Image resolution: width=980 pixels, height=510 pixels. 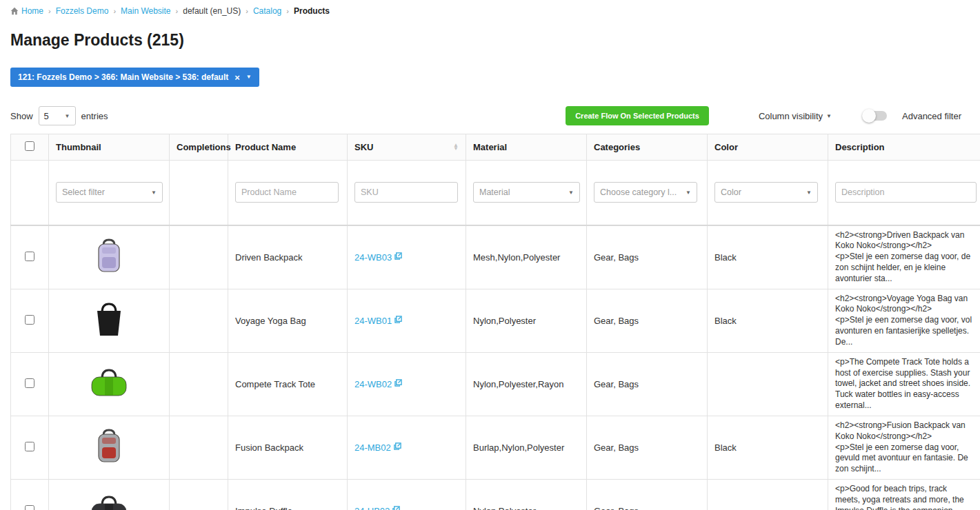 I want to click on column-header-thumbnail: Thumbnail, so click(x=109, y=147).